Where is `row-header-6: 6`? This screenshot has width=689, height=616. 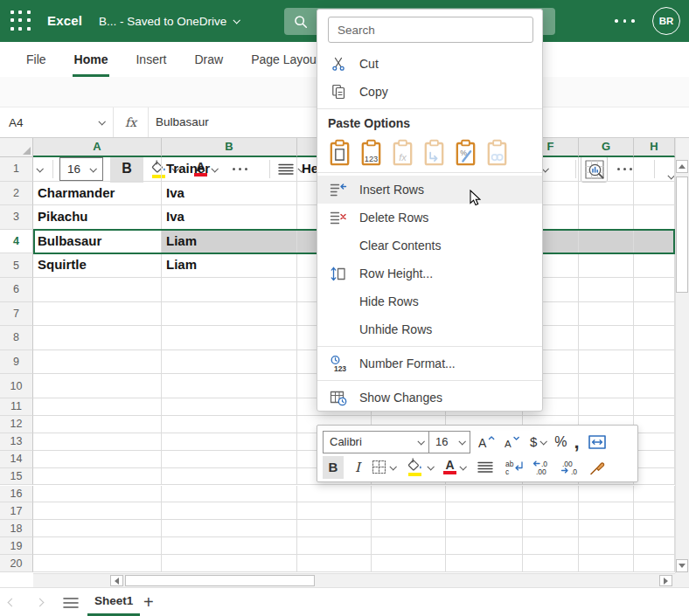
row-header-6: 6 is located at coordinates (17, 290).